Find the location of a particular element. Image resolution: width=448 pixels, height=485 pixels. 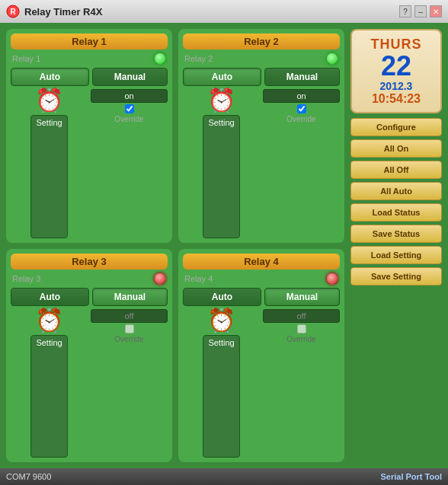

relay-4-inner-bottom: ⏰ Setting off Override is located at coordinates (261, 384).